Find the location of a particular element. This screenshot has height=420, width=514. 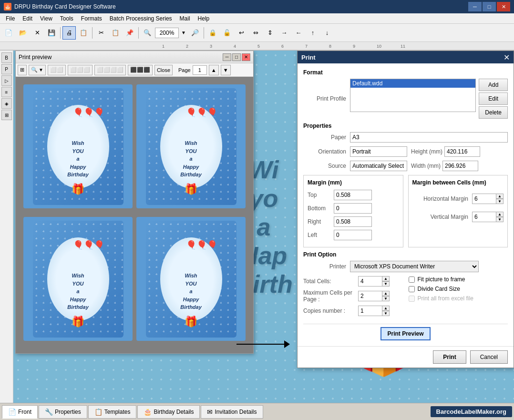

pp-maximize: □ is located at coordinates (236, 57).